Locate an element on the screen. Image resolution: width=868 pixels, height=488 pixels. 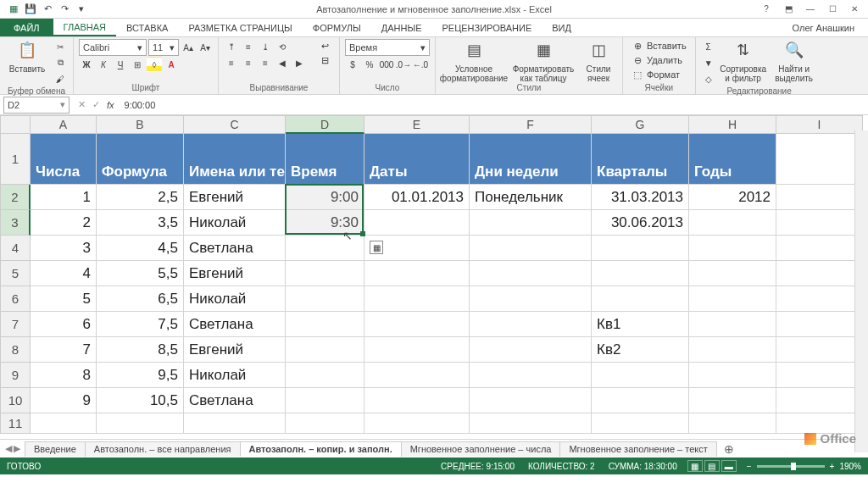
decrease-font-icon: A▾ is located at coordinates (205, 47).